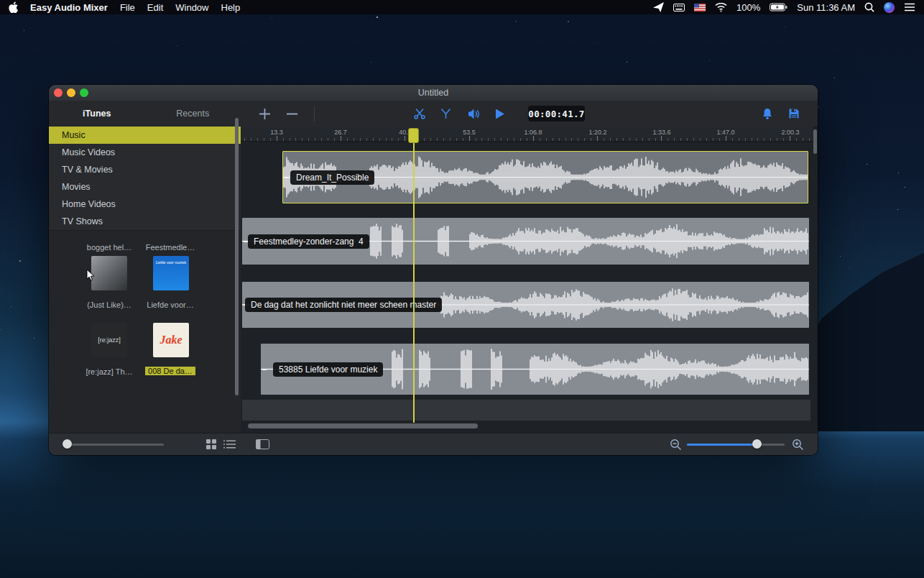 The height and width of the screenshot is (578, 924). I want to click on album-art: Jake, so click(171, 340).